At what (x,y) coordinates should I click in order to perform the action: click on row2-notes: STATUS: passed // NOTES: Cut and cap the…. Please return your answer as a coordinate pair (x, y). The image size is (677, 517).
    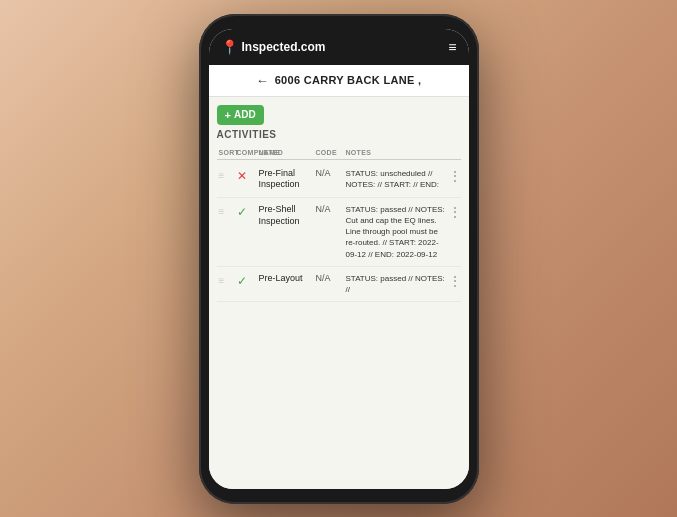
    Looking at the image, I should click on (396, 232).